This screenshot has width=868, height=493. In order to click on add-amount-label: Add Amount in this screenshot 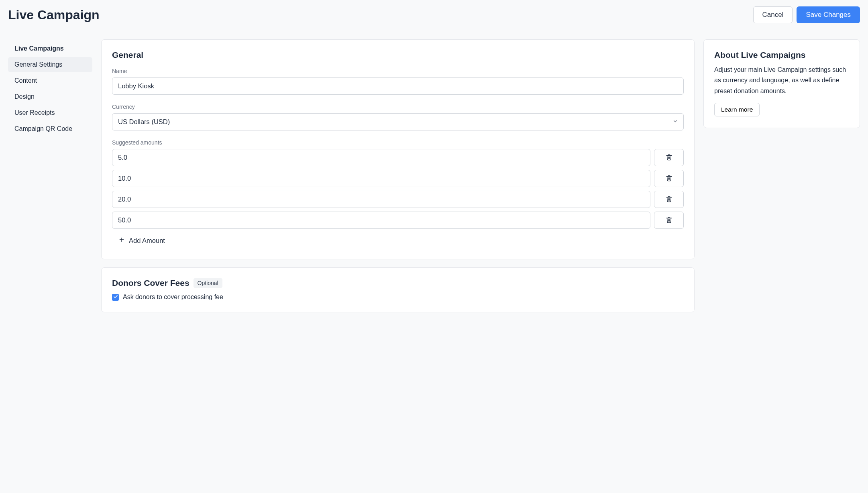, I will do `click(147, 241)`.